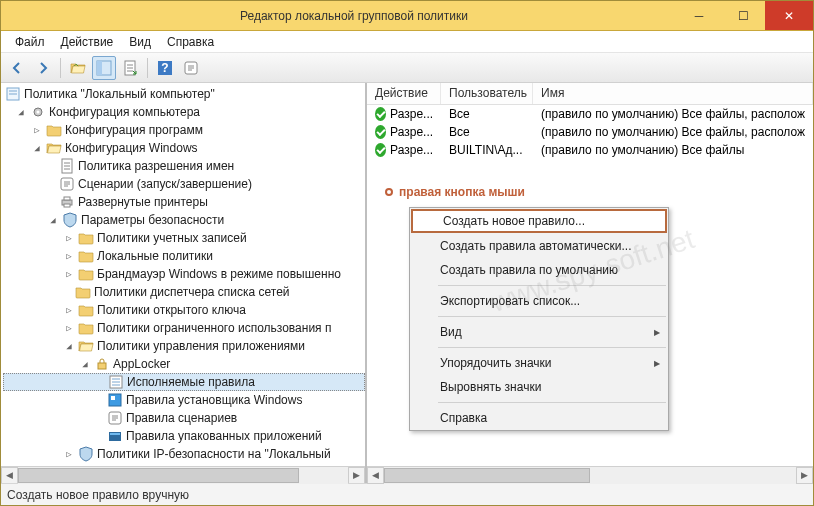 This screenshot has width=814, height=506. Describe the element at coordinates (115, 436) in the screenshot. I see `package-icon` at that location.